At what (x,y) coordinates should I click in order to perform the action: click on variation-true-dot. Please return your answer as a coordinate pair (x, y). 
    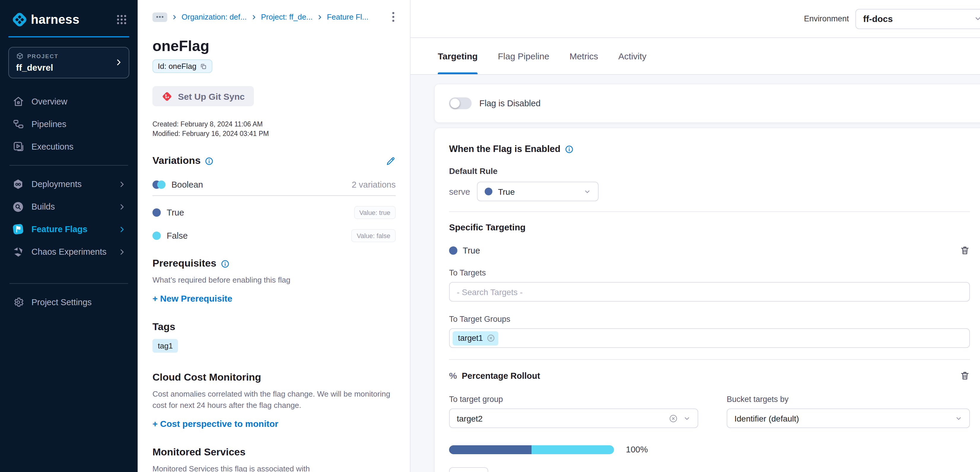
    Looking at the image, I should click on (489, 191).